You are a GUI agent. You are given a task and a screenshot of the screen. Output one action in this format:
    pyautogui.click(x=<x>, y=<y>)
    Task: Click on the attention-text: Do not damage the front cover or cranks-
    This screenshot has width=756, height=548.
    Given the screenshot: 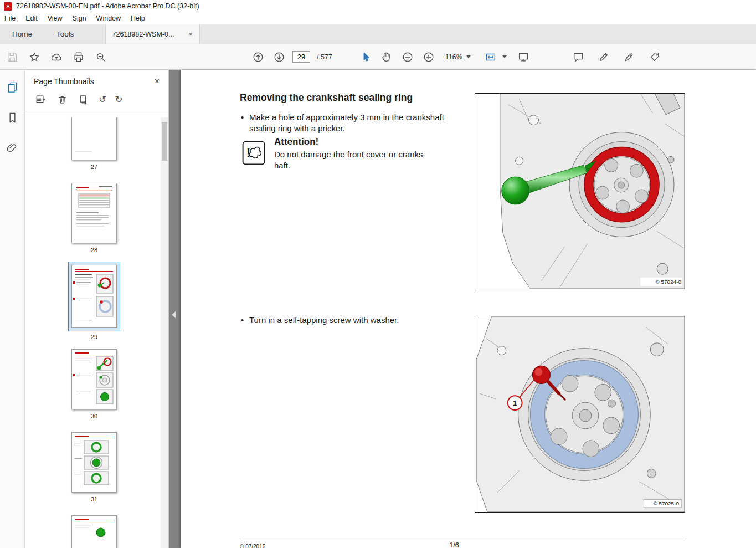 What is the action you would take?
    pyautogui.click(x=350, y=155)
    